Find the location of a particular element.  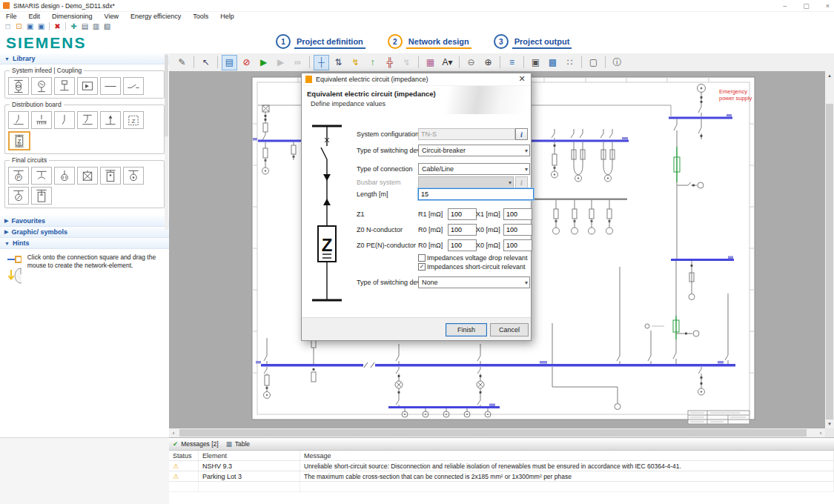

info-tool-icon: ⓘ is located at coordinates (617, 62).